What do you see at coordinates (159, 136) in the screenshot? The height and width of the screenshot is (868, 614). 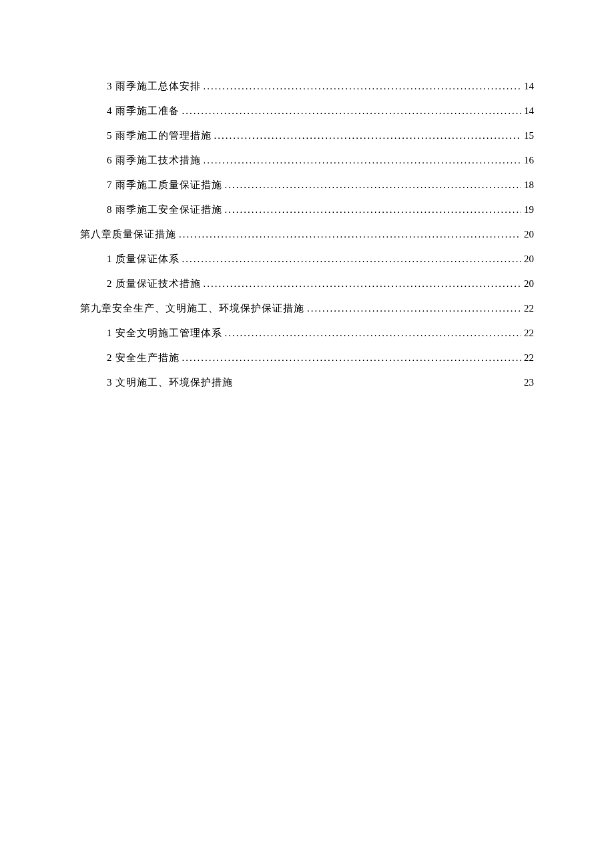 I see `toc-label: 5雨季施工的管理措施` at bounding box center [159, 136].